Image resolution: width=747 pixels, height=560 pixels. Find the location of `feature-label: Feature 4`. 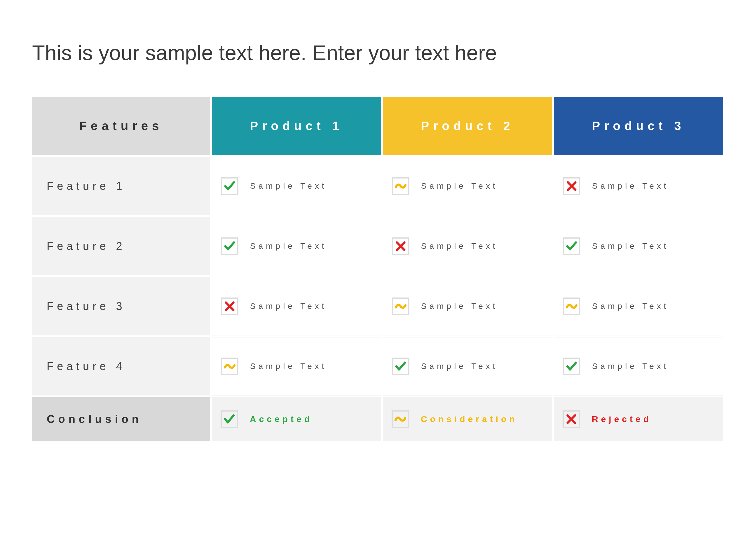

feature-label: Feature 4 is located at coordinates (121, 367).